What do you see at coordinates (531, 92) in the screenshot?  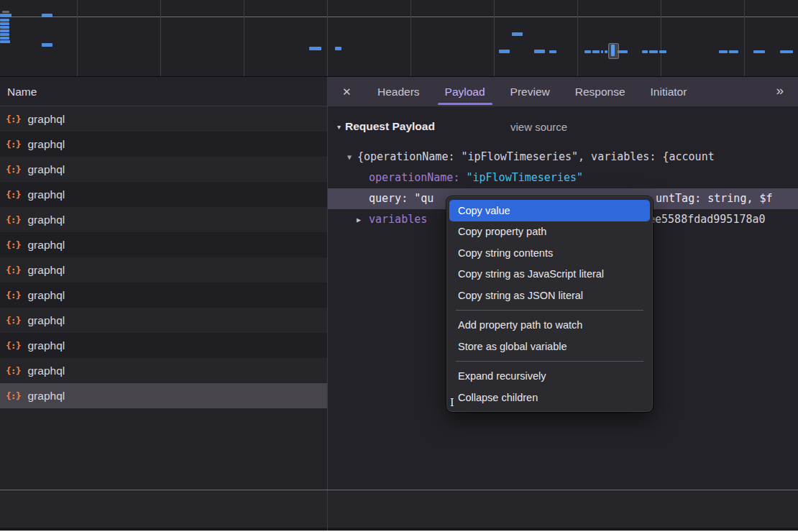 I see `tab-preview: Preview` at bounding box center [531, 92].